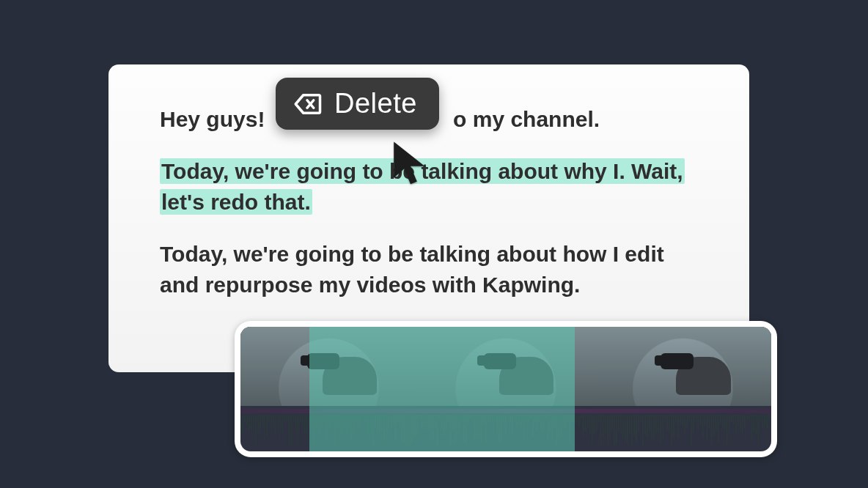 This screenshot has height=488, width=868. What do you see at coordinates (307, 104) in the screenshot?
I see `backspace-icon` at bounding box center [307, 104].